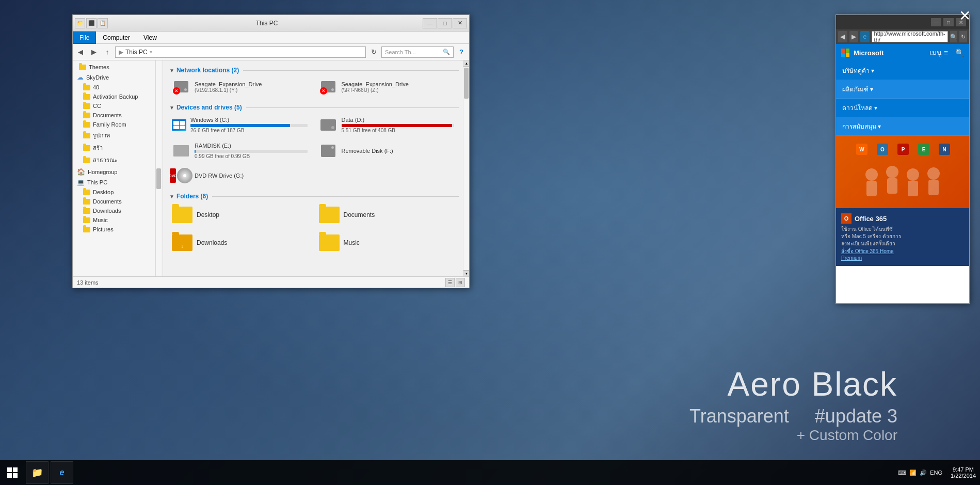 Image resolution: width=980 pixels, height=485 pixels. What do you see at coordinates (114, 182) in the screenshot?
I see `sidebar-item-thispc: 💻 This PC` at bounding box center [114, 182].